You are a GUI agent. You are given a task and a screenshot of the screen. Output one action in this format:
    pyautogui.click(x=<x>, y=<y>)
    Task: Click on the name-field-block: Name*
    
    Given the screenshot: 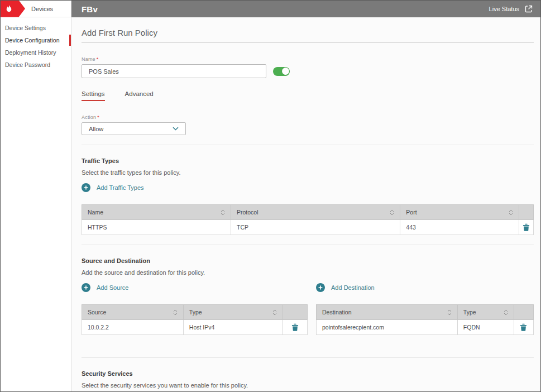 What is the action you would take?
    pyautogui.click(x=308, y=67)
    